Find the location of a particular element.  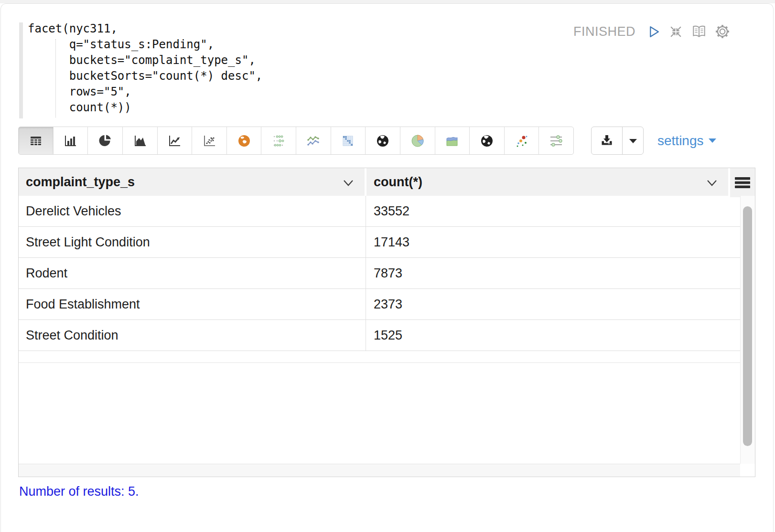

cell-count: 17143 is located at coordinates (553, 242).